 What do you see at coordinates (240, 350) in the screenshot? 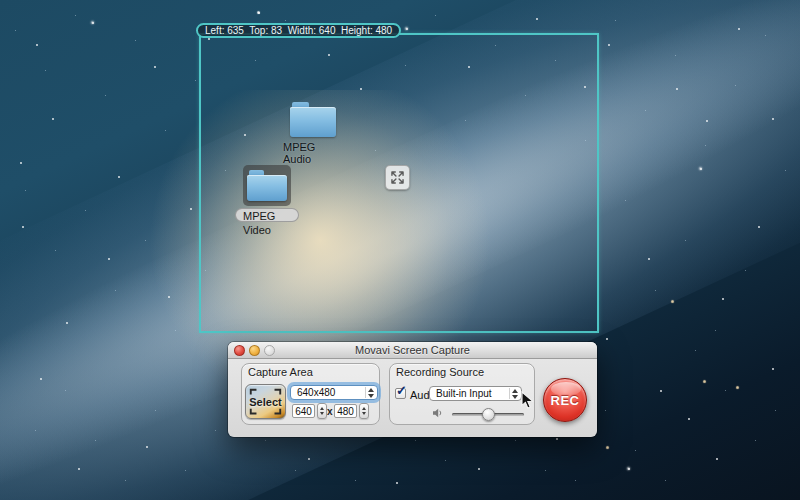
I see `close-icon` at bounding box center [240, 350].